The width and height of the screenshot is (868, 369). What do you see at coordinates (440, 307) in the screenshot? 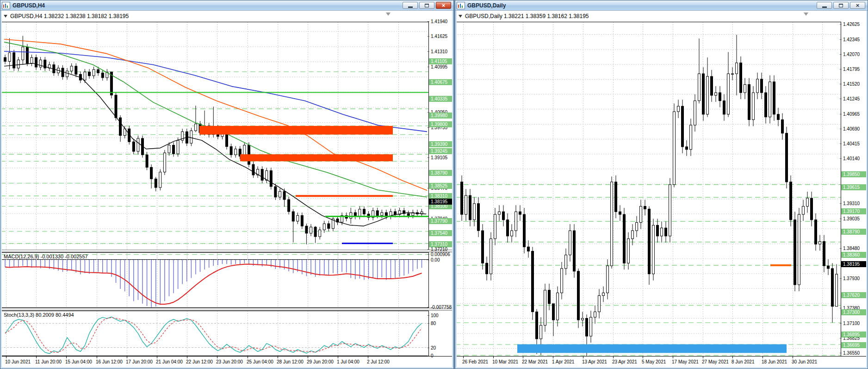
I see `indicator-axis-label: -0.007758` at bounding box center [440, 307].